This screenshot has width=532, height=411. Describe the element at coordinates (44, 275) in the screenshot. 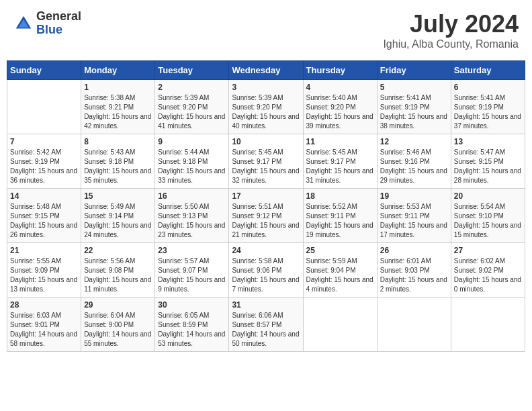

I see `day-info: Sunrise: 5:55 AMSunset: 9:09 PMDaylight:…` at that location.